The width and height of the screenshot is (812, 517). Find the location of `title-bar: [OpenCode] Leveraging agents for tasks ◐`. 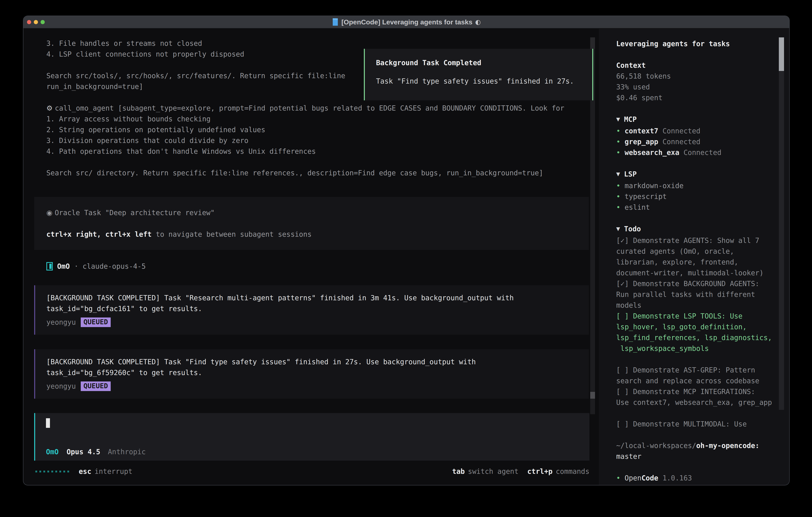

title-bar: [OpenCode] Leveraging agents for tasks ◐ is located at coordinates (406, 22).